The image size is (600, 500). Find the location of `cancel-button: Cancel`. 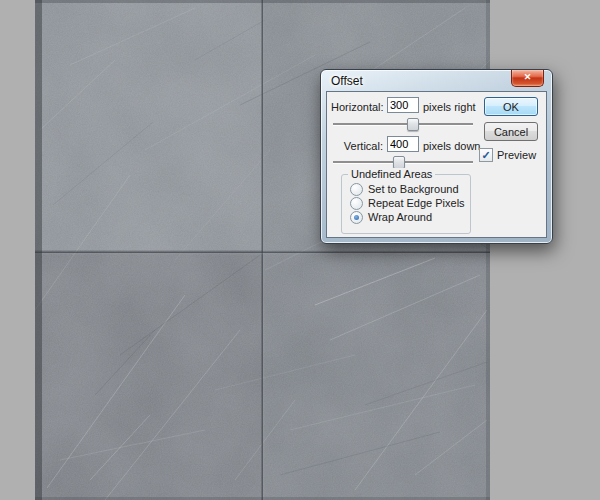

cancel-button: Cancel is located at coordinates (511, 132).